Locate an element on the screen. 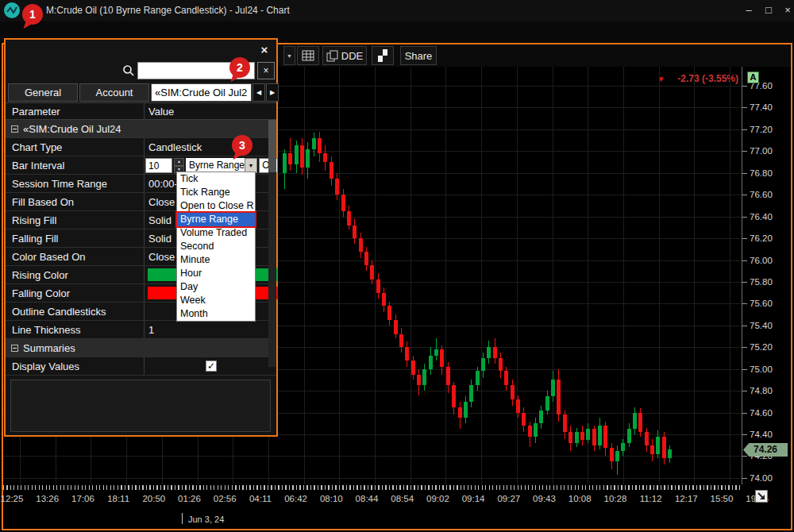 The width and height of the screenshot is (794, 532). time-axis: 12:2513:2617:0618:1120:5001:2602:5604:11… is located at coordinates (397, 499).